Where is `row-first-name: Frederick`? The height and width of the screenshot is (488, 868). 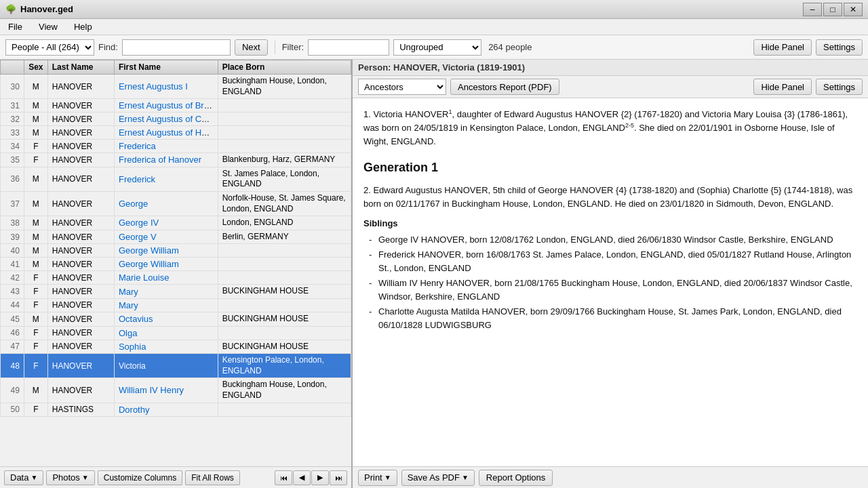 row-first-name: Frederick is located at coordinates (165, 179).